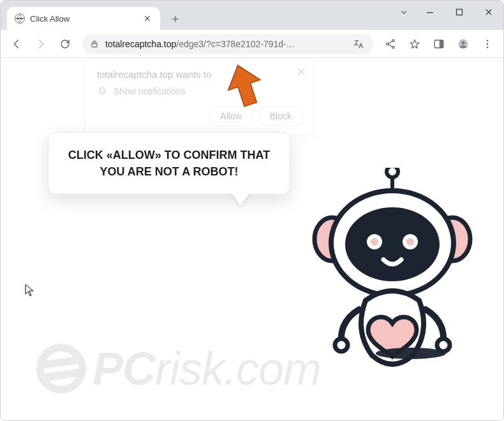 Image resolution: width=504 pixels, height=421 pixels. What do you see at coordinates (463, 44) in the screenshot?
I see `profile-button` at bounding box center [463, 44].